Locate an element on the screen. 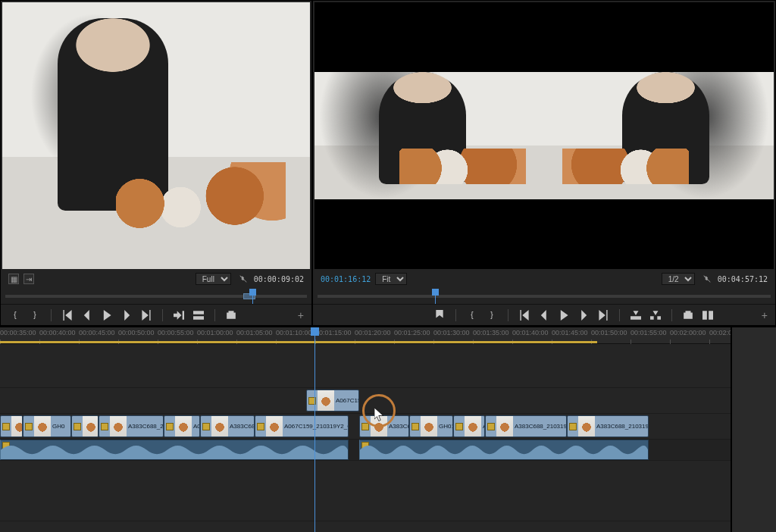 Image resolution: width=776 pixels, height=532 pixels. video-clip: A383C688_210319YU is located at coordinates (131, 426).